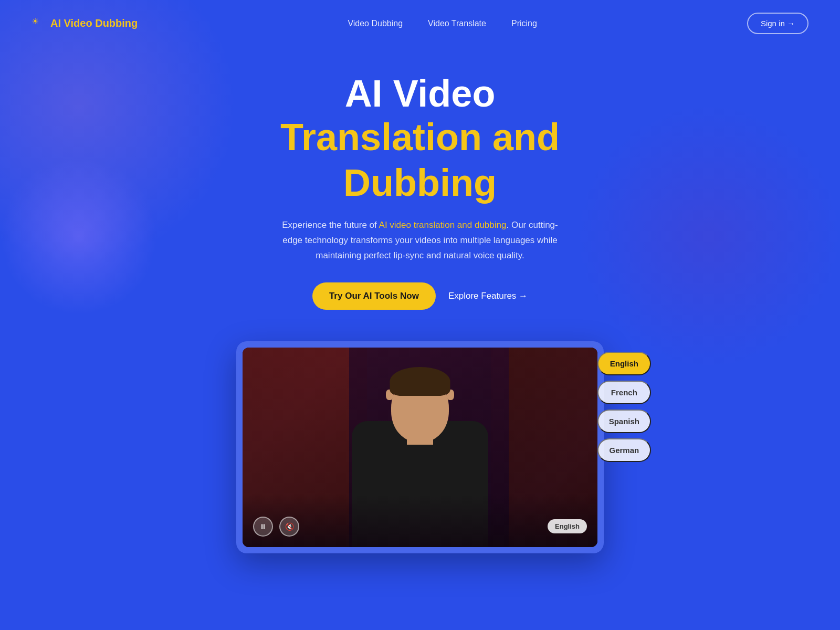 Image resolution: width=840 pixels, height=630 pixels. What do you see at coordinates (39, 24) in the screenshot?
I see `logo-sun-icon: ☀` at bounding box center [39, 24].